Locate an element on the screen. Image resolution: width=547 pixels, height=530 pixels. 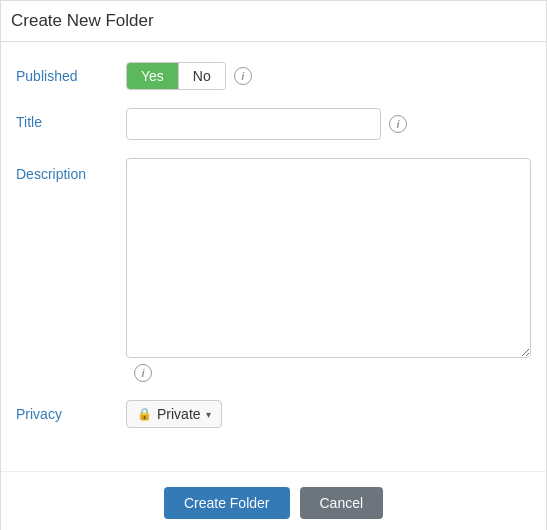
title-row: Title i is located at coordinates (274, 124).